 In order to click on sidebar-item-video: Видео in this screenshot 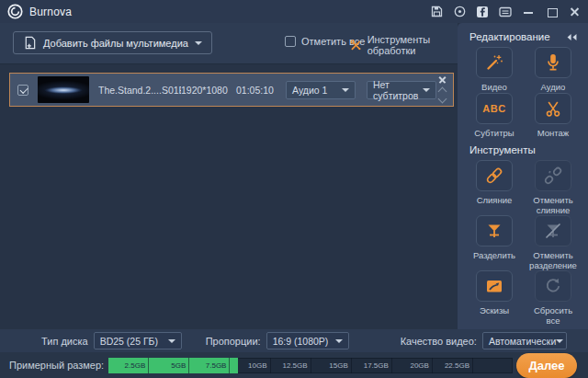, I will do `click(494, 70)`.